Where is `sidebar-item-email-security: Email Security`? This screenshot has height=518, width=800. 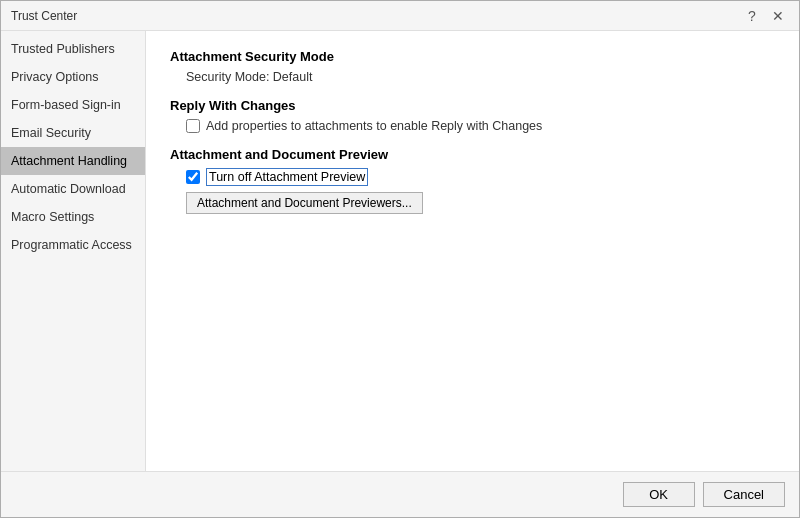
sidebar-item-email-security: Email Security is located at coordinates (73, 133).